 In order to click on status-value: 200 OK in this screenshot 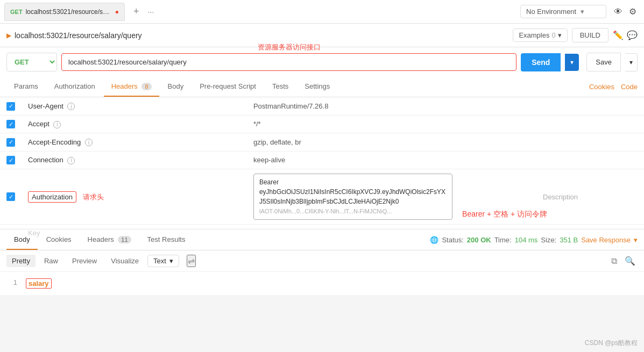, I will do `click(479, 240)`.